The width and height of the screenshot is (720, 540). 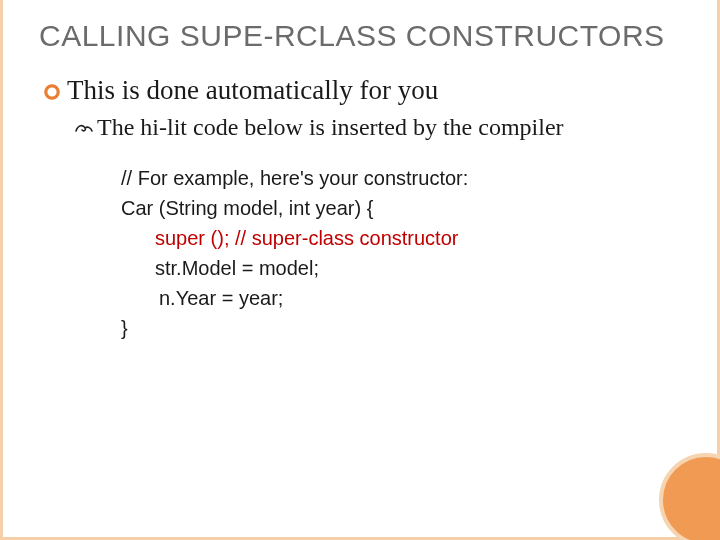 What do you see at coordinates (252, 90) in the screenshot?
I see `bullet1-text: This is done automatically for you` at bounding box center [252, 90].